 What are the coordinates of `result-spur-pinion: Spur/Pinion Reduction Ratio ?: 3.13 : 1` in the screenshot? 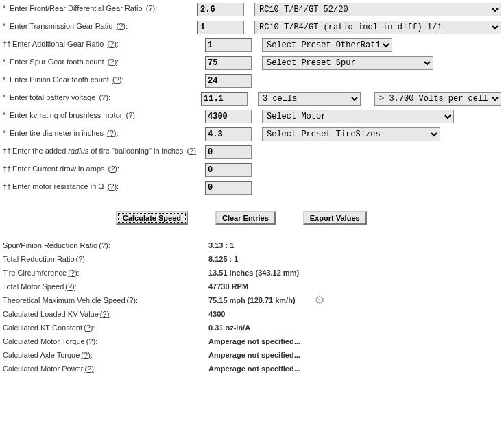 It's located at (252, 245).